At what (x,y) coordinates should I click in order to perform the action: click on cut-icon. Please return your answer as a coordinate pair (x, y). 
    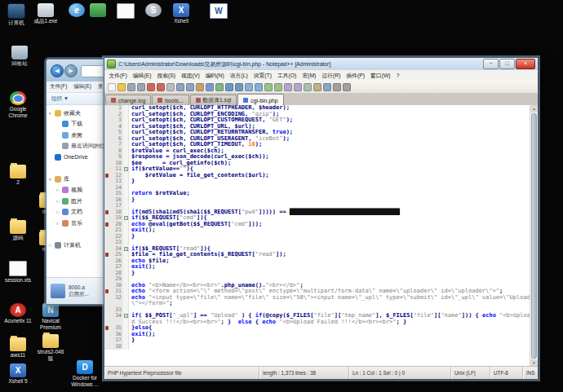
    Looking at the image, I should click on (180, 87).